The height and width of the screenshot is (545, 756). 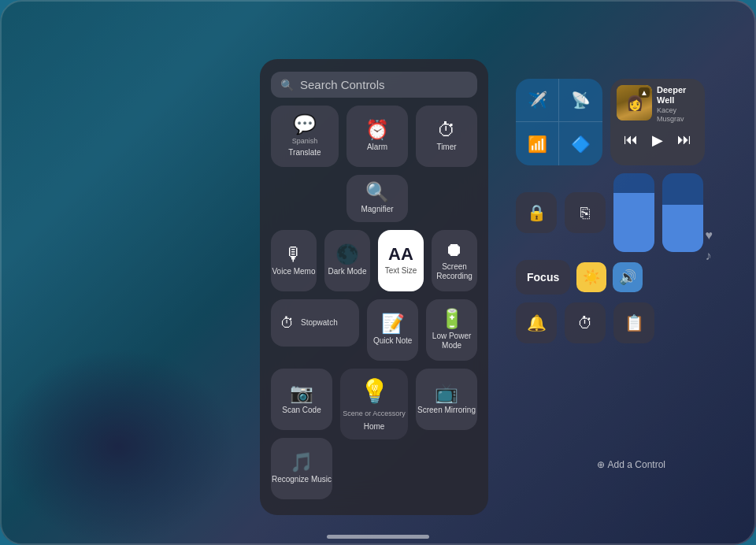 What do you see at coordinates (302, 469) in the screenshot?
I see `recognize-music-tile: 🎵 Recognize Music` at bounding box center [302, 469].